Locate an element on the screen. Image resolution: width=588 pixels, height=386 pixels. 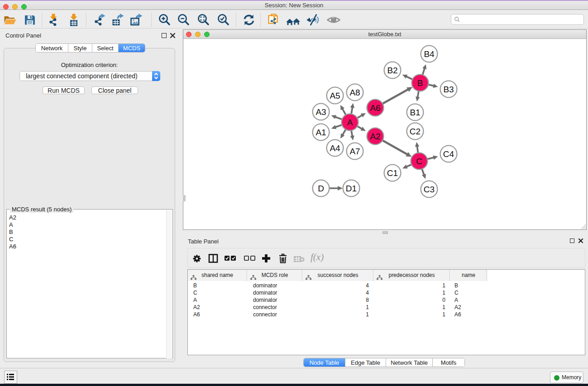
svg-text: C4 is located at coordinates (449, 154).